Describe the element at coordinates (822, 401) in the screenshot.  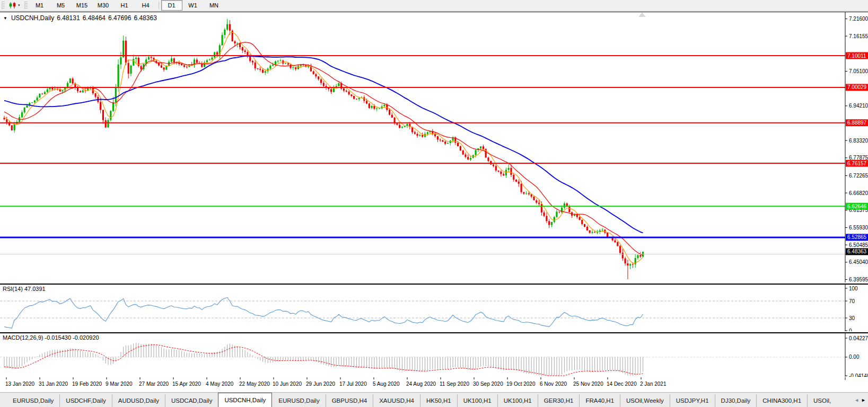
I see `chart-tab-usoil: USOil,` at that location.